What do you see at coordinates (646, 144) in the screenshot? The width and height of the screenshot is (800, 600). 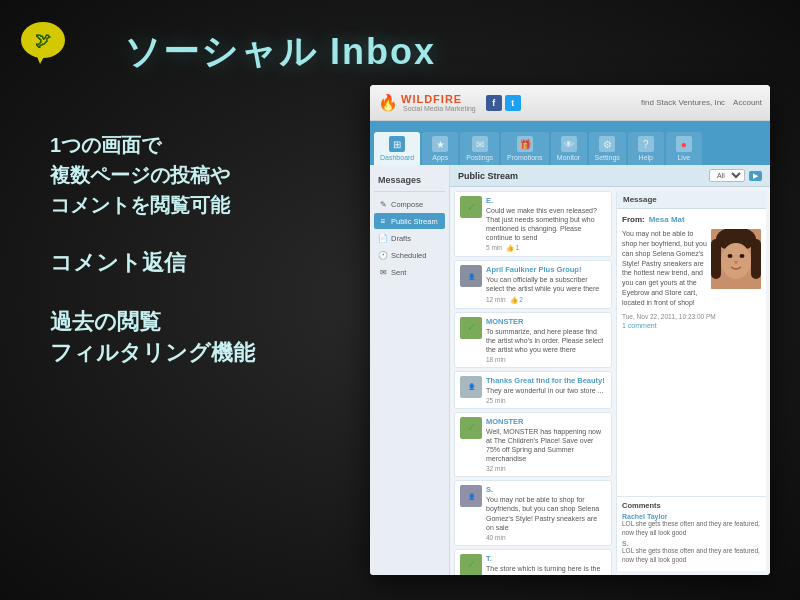 I see `help-icon: ?` at bounding box center [646, 144].